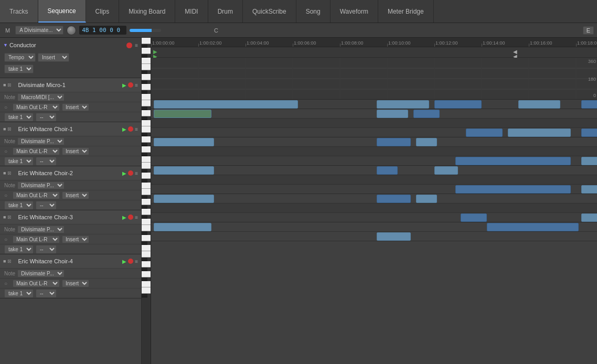 The width and height of the screenshot is (597, 364). Describe the element at coordinates (19, 250) in the screenshot. I see `take-select-3: take 1` at that location.